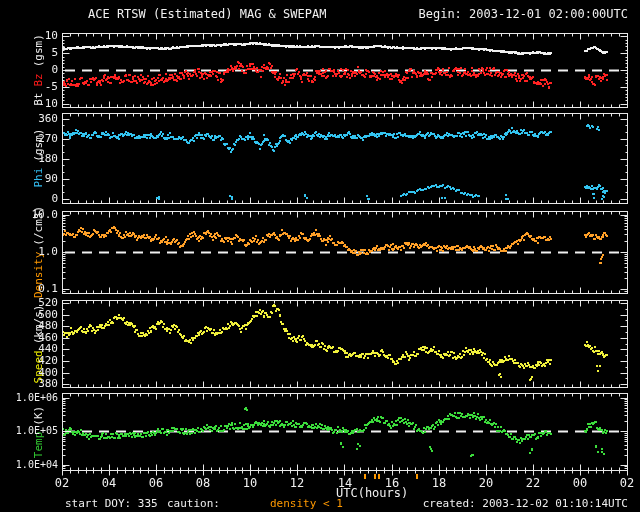 Image resolution: width=640 pixels, height=512 pixels. What do you see at coordinates (109, 484) in the screenshot?
I see `x-tick-label: 04` at bounding box center [109, 484].